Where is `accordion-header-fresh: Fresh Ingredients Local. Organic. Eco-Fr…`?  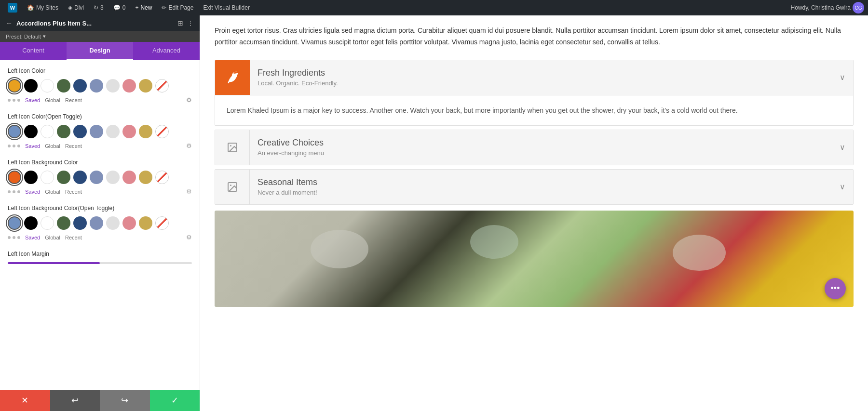 accordion-header-fresh: Fresh Ingredients Local. Organic. Eco-Fr… is located at coordinates (534, 78).